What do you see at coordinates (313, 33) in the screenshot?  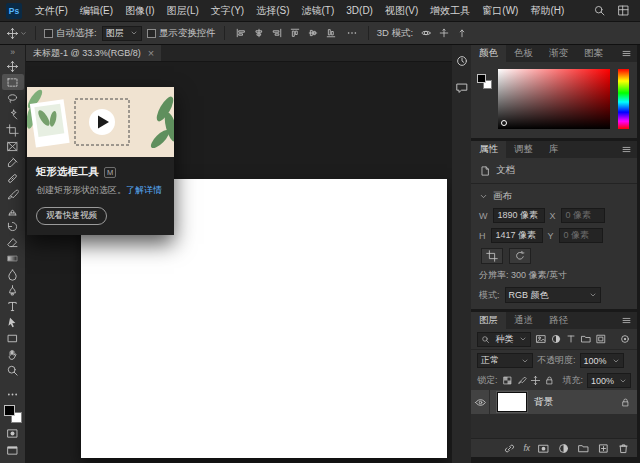 I see `align-center-v-button` at bounding box center [313, 33].